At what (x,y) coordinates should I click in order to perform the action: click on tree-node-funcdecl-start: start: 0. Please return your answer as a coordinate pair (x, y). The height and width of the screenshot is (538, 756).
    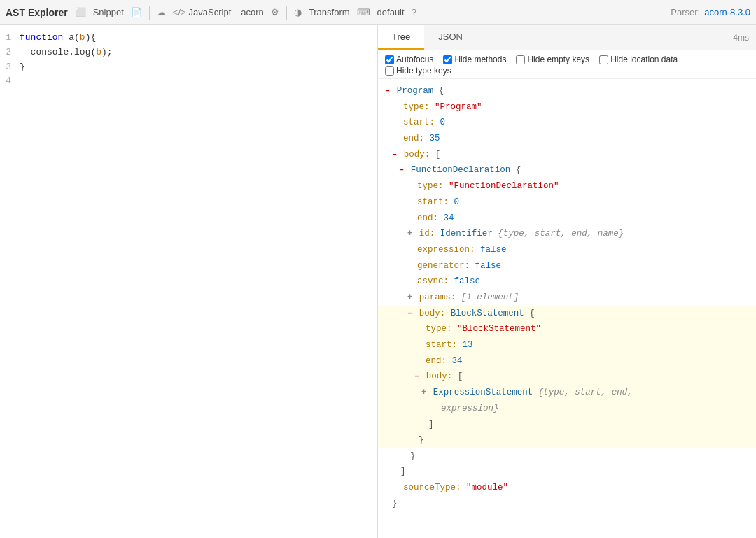
    Looking at the image, I should click on (567, 203).